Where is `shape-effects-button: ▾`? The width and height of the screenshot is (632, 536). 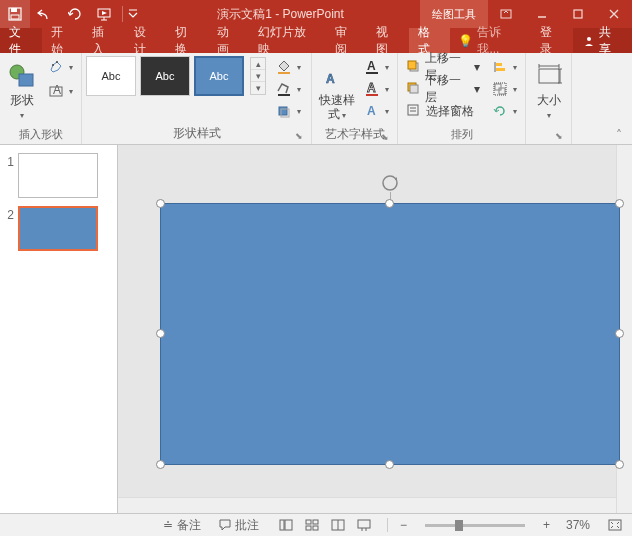 shape-effects-button: ▾ is located at coordinates (288, 111).